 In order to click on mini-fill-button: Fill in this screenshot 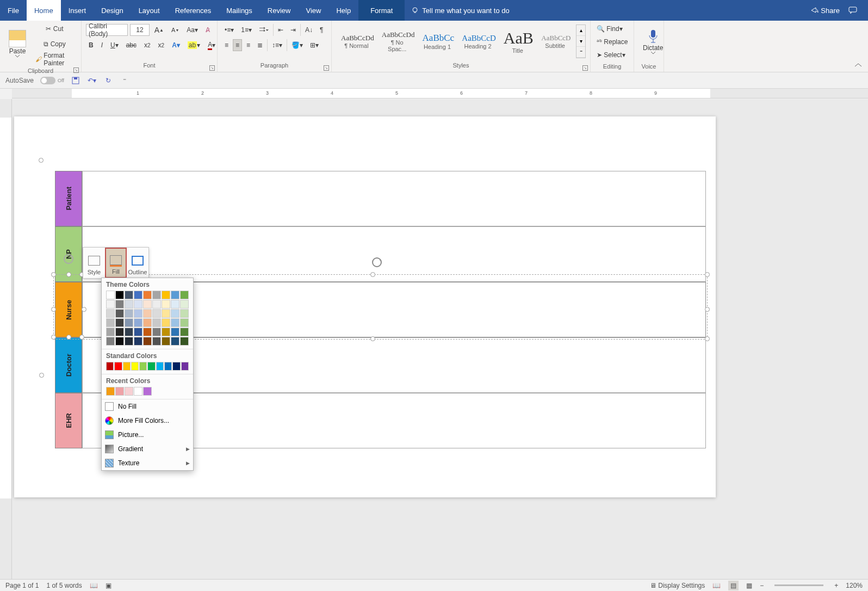, I will do `click(116, 263)`.